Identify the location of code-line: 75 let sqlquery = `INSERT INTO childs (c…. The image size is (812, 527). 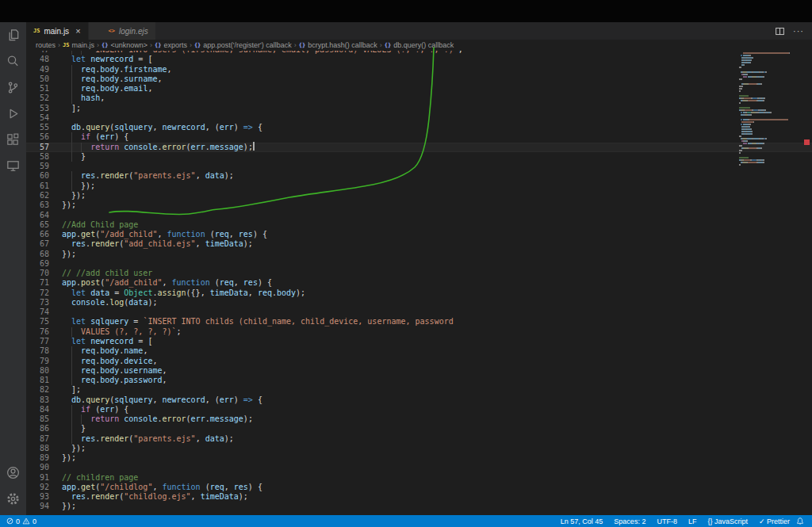
(419, 322).